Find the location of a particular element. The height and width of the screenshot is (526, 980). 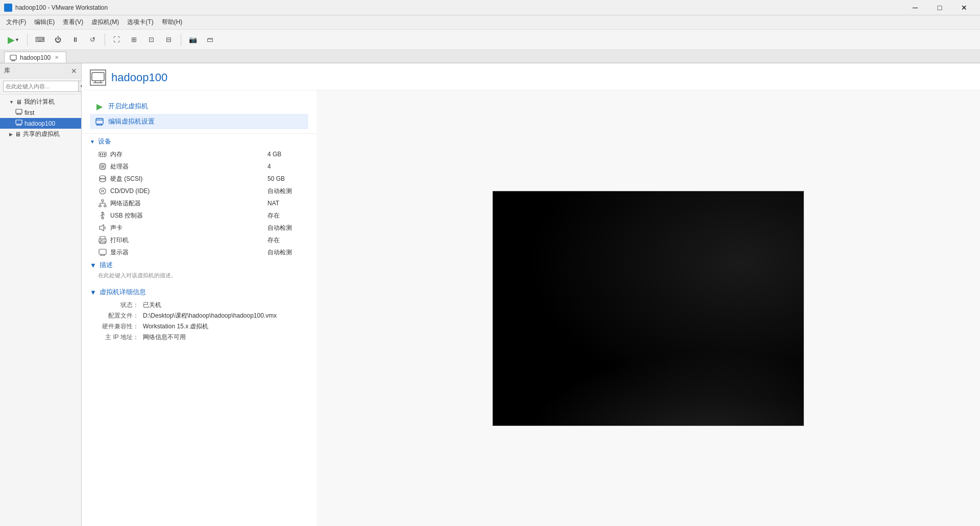

fit-window-icon: ⊟ is located at coordinates (168, 40).